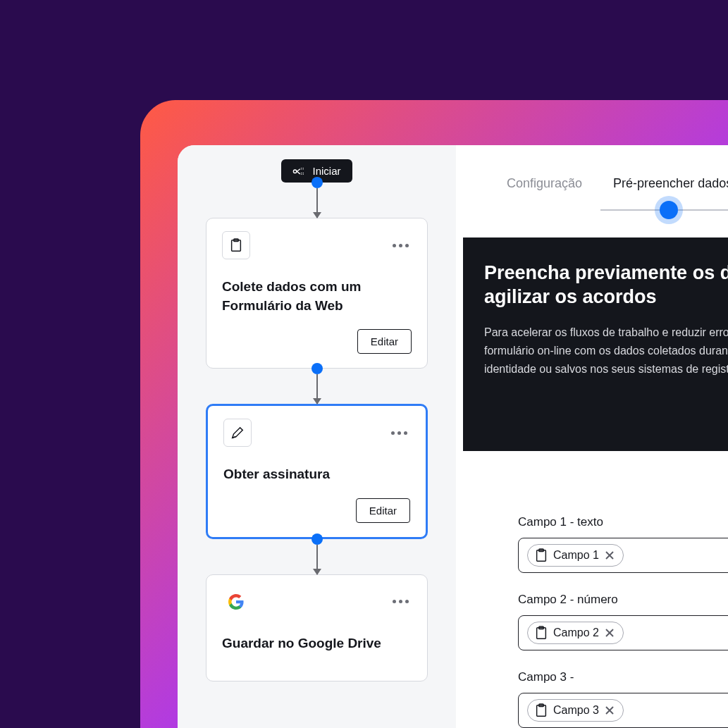  Describe the element at coordinates (317, 293) in the screenshot. I see `flow-card-collect-data: Colete dados com um Formulário da Web Ed…` at that location.